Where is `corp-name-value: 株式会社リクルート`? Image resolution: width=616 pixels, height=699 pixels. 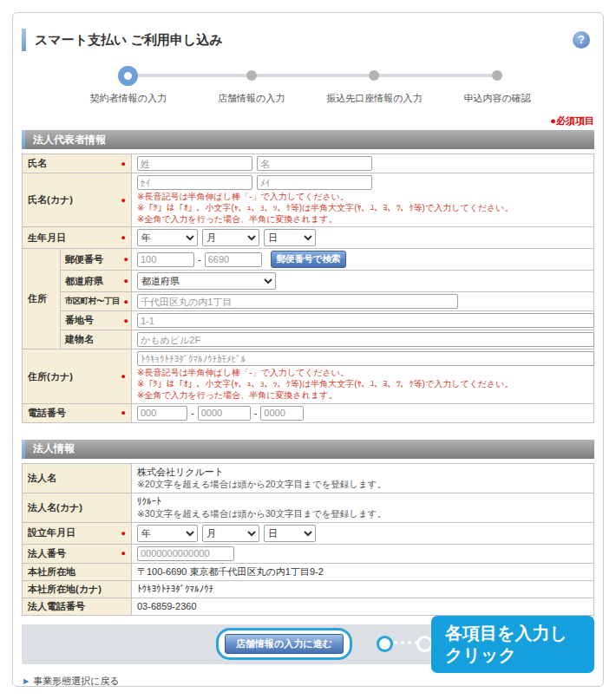
corp-name-value: 株式会社リクルート is located at coordinates (363, 472).